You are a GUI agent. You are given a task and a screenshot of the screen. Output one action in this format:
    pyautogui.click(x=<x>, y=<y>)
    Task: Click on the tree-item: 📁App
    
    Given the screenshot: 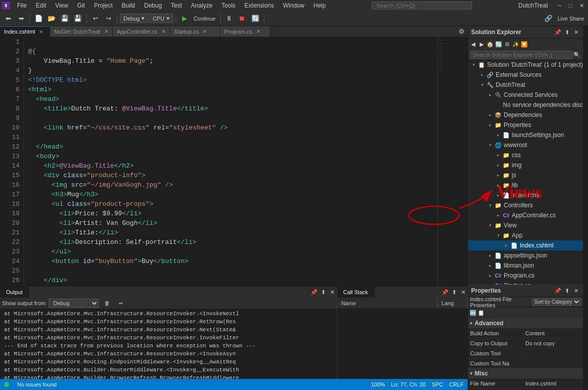 What is the action you would take?
    pyautogui.click(x=526, y=235)
    